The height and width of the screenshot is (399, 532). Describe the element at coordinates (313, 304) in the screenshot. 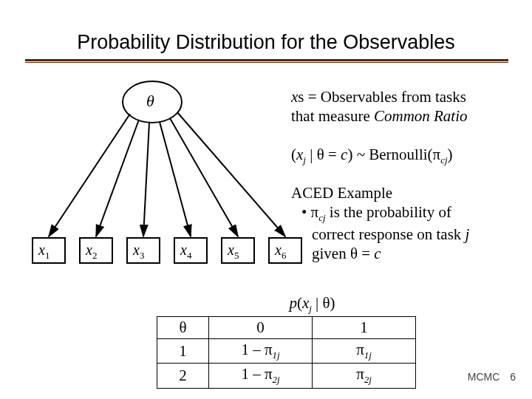

I see `table-header-span: p(xj | θ)` at that location.